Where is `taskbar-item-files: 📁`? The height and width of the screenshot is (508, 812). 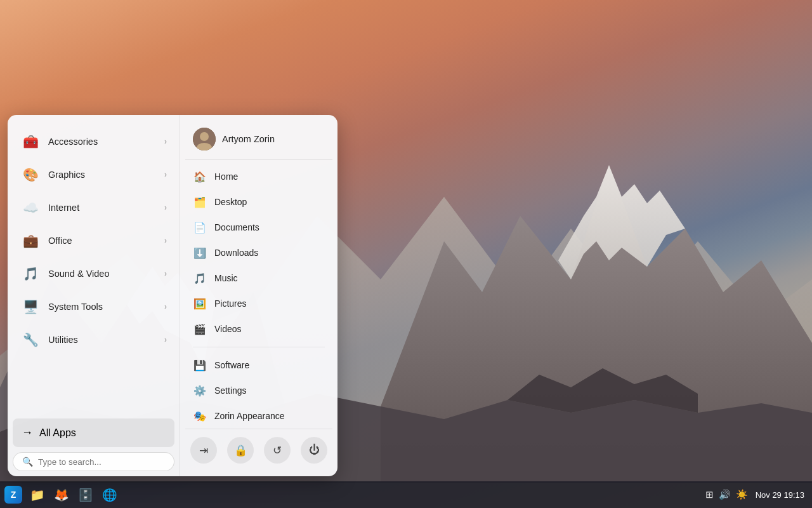 taskbar-item-files: 📁 is located at coordinates (37, 495).